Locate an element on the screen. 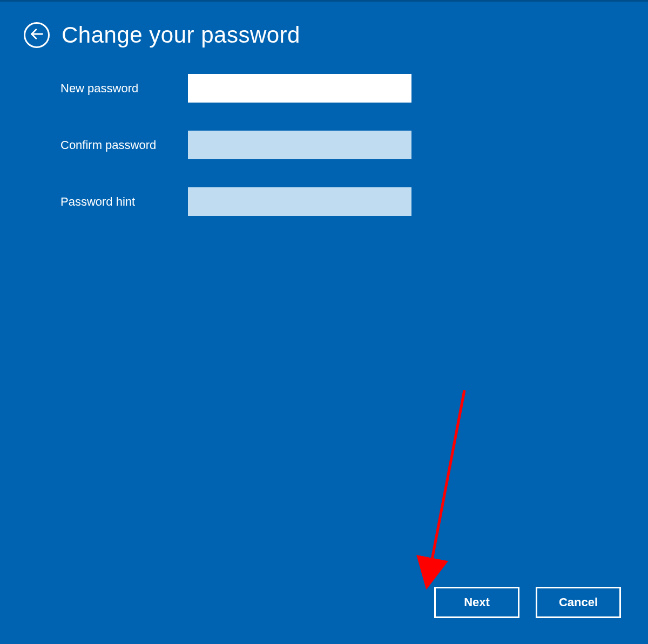 The image size is (648, 644). page-title: Change your password is located at coordinates (181, 35).